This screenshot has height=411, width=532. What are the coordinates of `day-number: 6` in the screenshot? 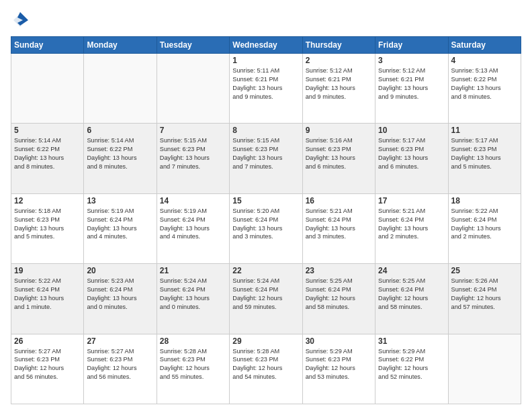 It's located at (120, 130).